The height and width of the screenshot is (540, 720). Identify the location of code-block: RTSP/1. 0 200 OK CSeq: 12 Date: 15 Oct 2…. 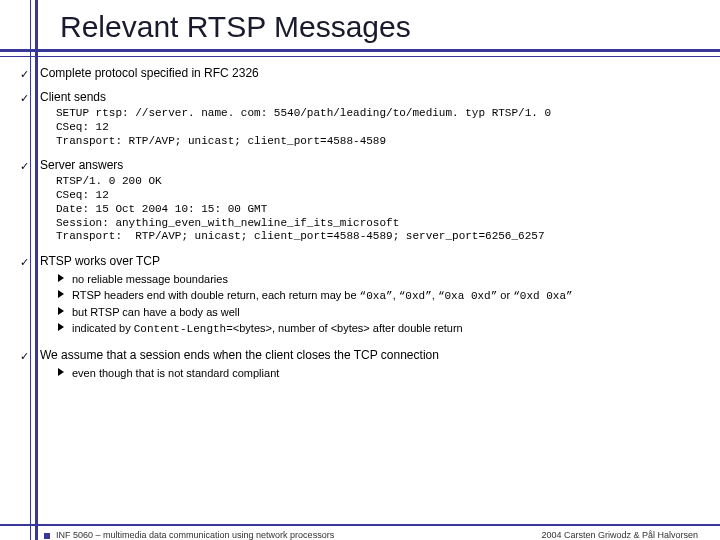
(377, 210).